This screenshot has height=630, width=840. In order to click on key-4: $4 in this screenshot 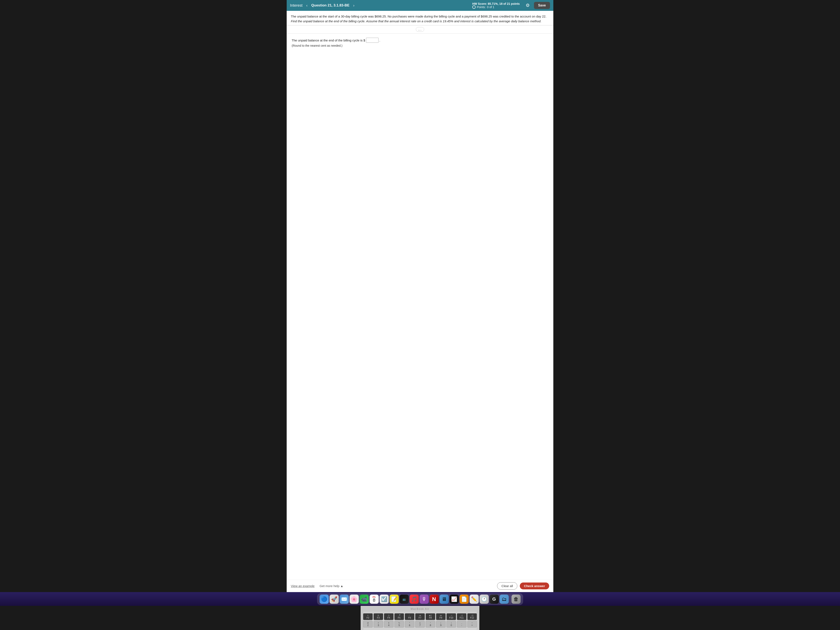, I will do `click(389, 624)`.